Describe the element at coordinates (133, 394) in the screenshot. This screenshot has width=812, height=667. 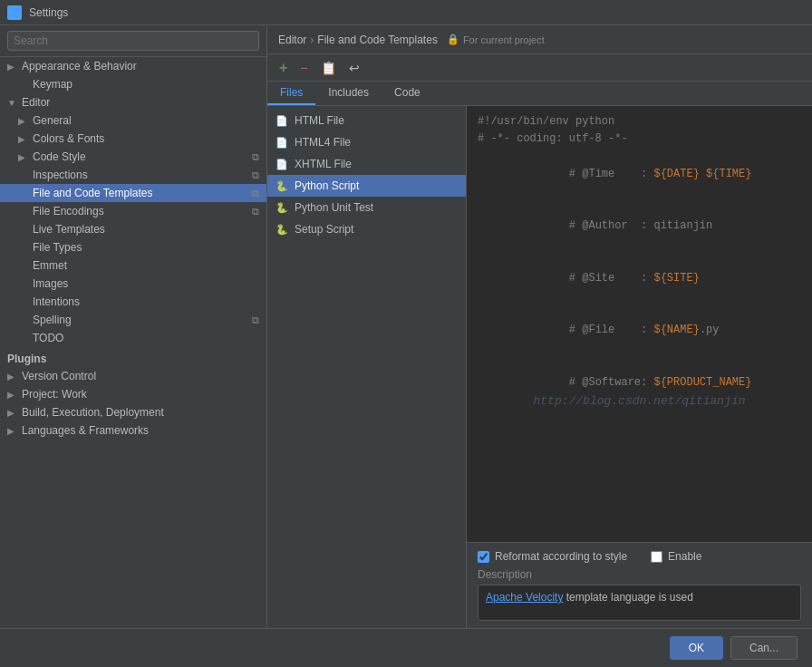
I see `sidebar-item-project-work: ▶ Project: Work` at that location.